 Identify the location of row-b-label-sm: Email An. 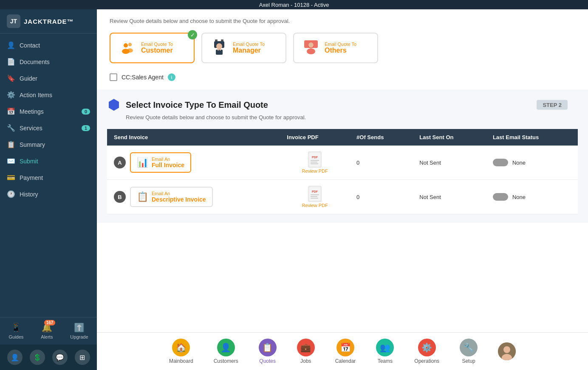
(179, 193).